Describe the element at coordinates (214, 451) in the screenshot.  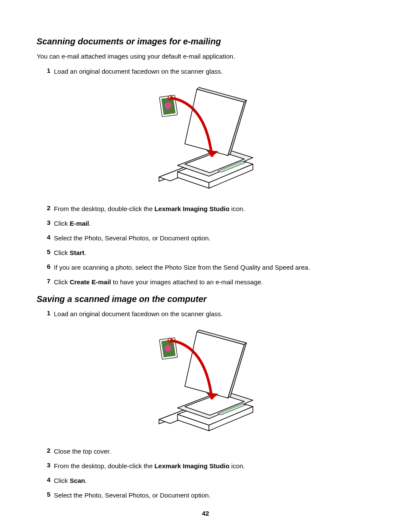
I see `step-text: Close the top cover.` at that location.